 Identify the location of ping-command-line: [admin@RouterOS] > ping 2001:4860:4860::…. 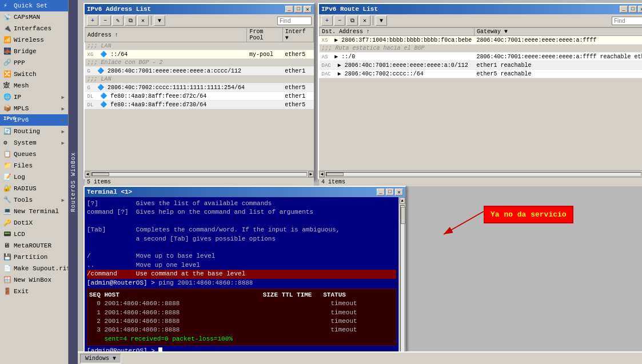
(241, 283).